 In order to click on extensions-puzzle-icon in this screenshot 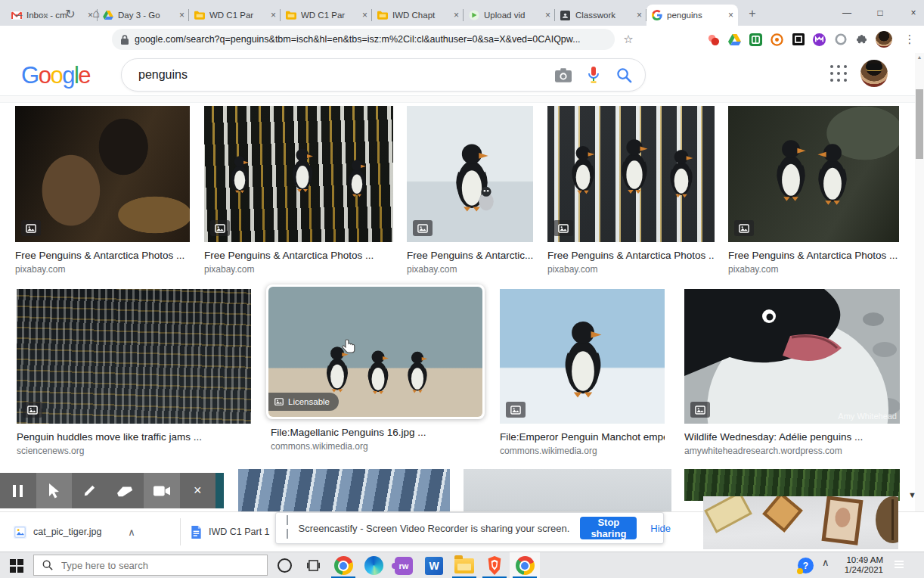, I will do `click(862, 39)`.